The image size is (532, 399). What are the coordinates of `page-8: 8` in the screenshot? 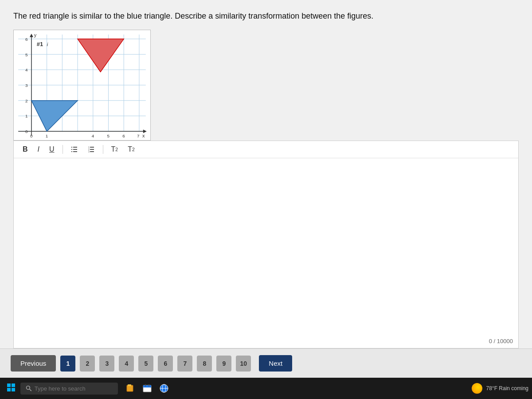 It's located at (204, 364).